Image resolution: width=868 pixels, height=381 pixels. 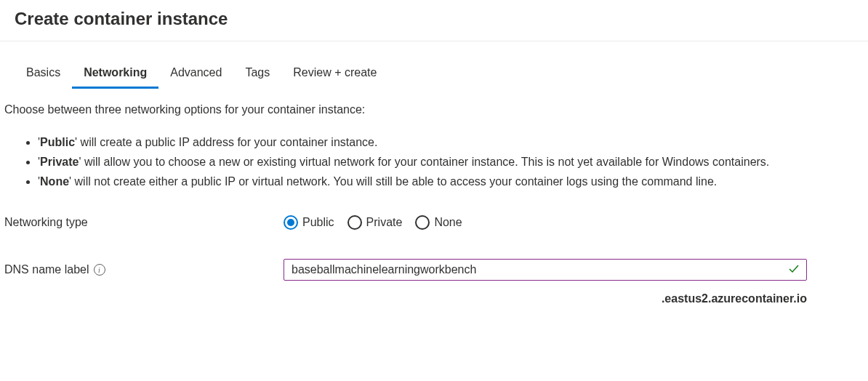 What do you see at coordinates (115, 76) in the screenshot?
I see `tab-networking: Networking` at bounding box center [115, 76].